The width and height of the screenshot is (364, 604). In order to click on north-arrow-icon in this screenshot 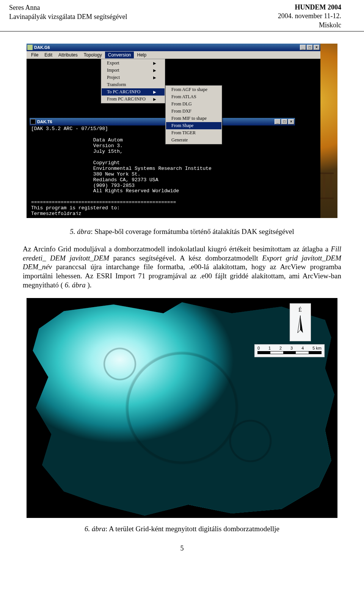, I will do `click(300, 326)`.